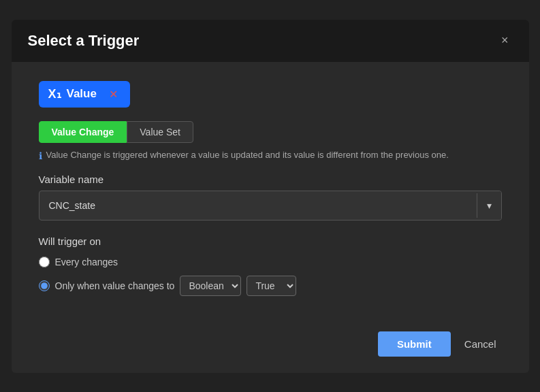 The width and height of the screenshot is (540, 392). What do you see at coordinates (489, 206) in the screenshot?
I see `variable-name-dropdown-btn: ▾` at bounding box center [489, 206].